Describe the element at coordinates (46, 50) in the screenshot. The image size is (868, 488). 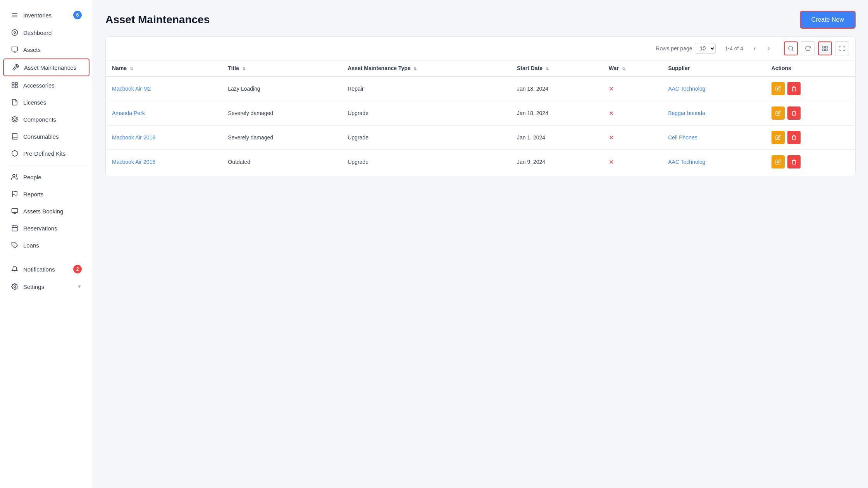
I see `sidebar-item-assets: Assets` at that location.